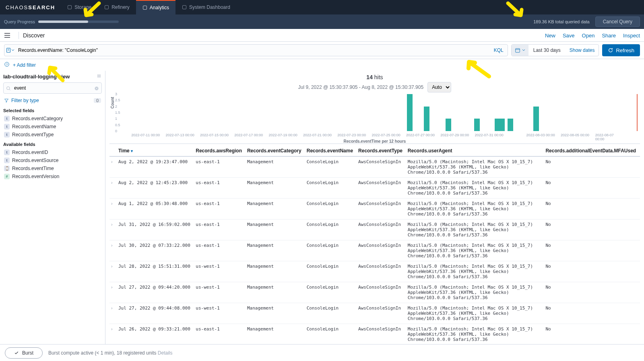 The image size is (644, 361). Describe the element at coordinates (155, 151) in the screenshot. I see `column-Time: Time ▾` at that location.